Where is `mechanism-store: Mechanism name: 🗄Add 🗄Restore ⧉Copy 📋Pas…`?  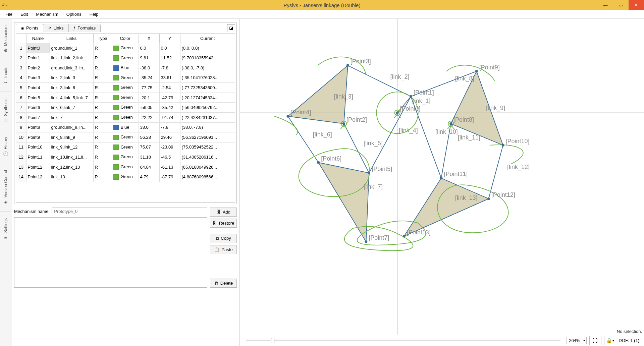
mechanism-store: Mechanism name: 🗄Add 🗄Restore ⧉Copy 📋Pas… is located at coordinates (125, 247).